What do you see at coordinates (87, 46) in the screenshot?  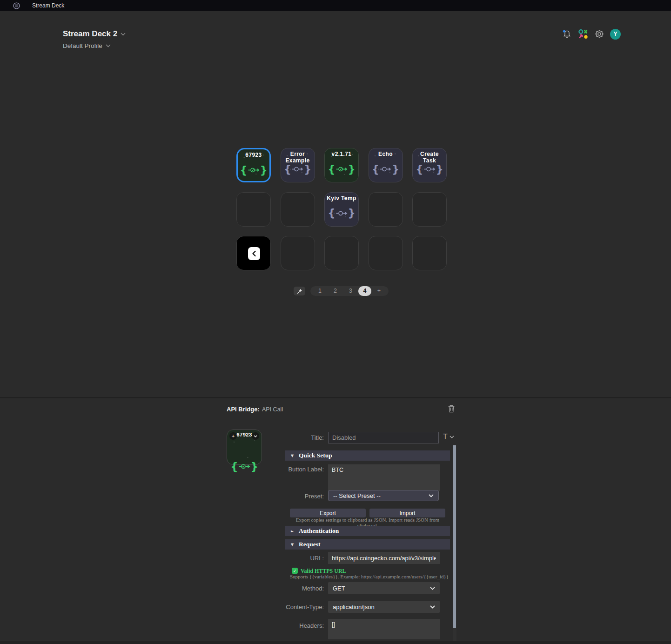 I see `profile-selector: Default Profile` at bounding box center [87, 46].